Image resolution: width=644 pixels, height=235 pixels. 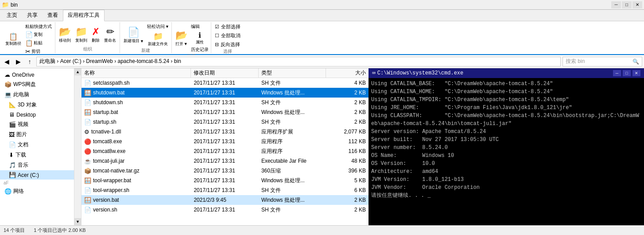 I want to click on cmd-minimize: ─, so click(x=617, y=73).